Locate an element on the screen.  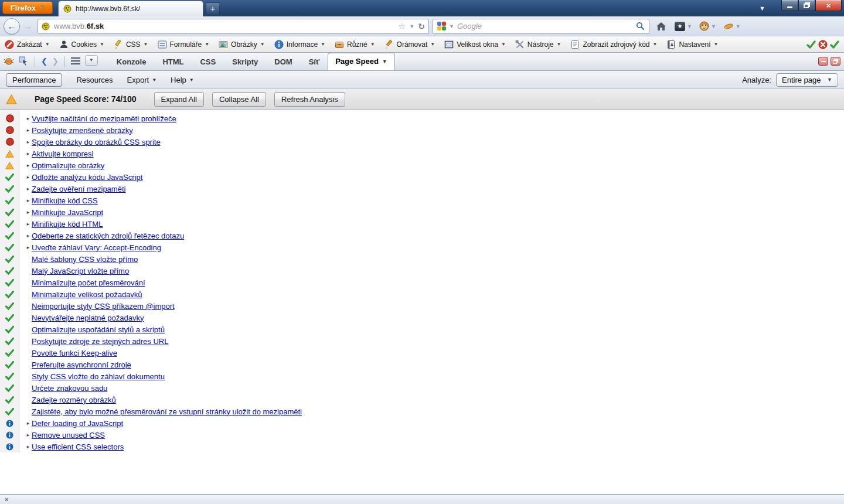
webdev-item-or-movat: Orámovat▼ is located at coordinates (410, 45).